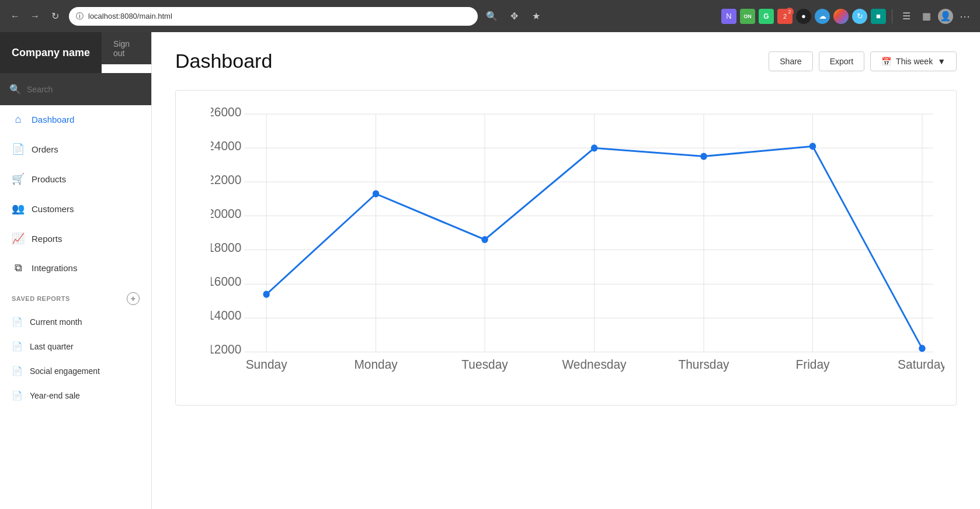  Describe the element at coordinates (946, 16) in the screenshot. I see `user-avatar: 👤` at that location.